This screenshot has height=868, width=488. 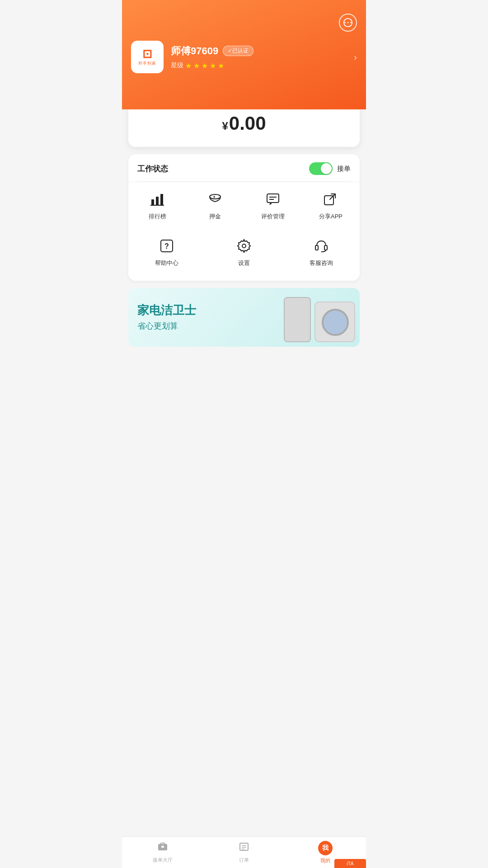 What do you see at coordinates (321, 253) in the screenshot?
I see `menu-item-service: 客服咨询` at bounding box center [321, 253].